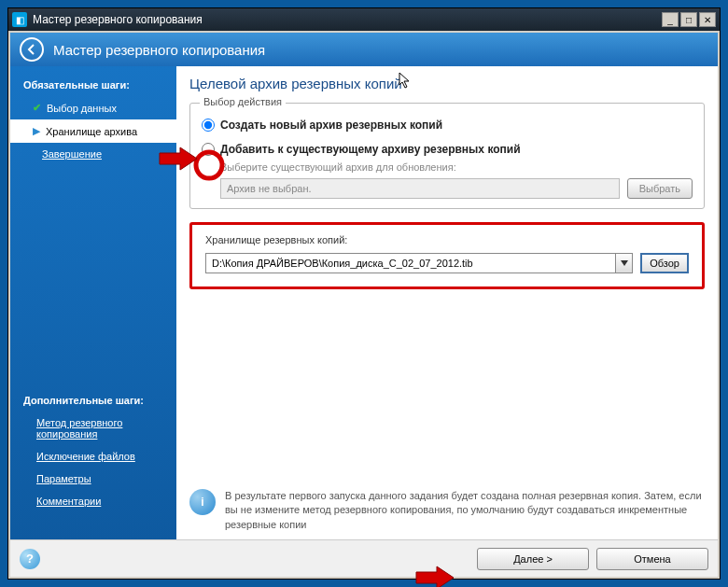 This screenshot has width=728, height=587. I want to click on sidebar-required-heading: Обязательные шаги:, so click(93, 85).